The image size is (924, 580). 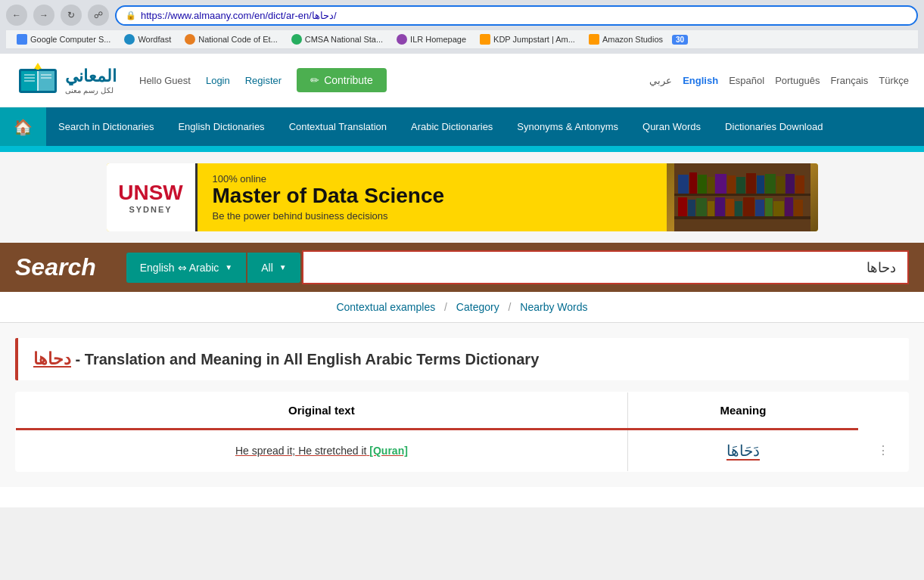 What do you see at coordinates (462, 359) in the screenshot?
I see `page-title-section: دحاها - Translation and Meaning in All E…` at bounding box center [462, 359].